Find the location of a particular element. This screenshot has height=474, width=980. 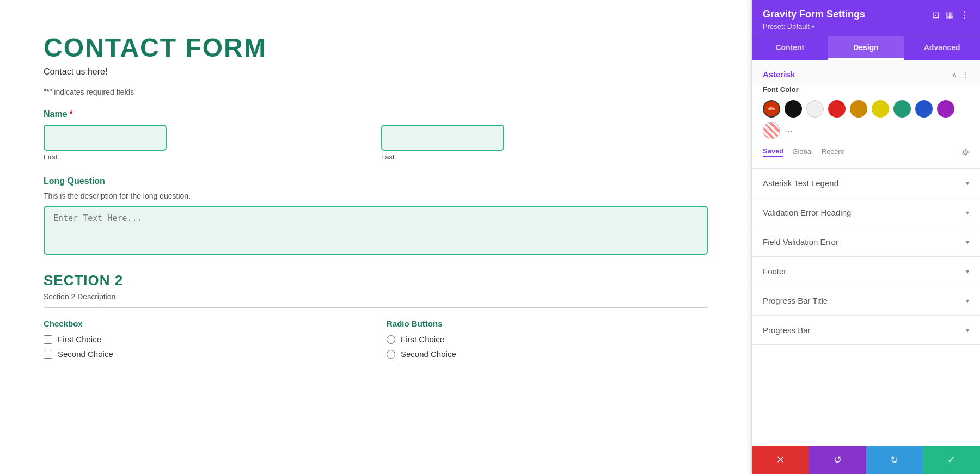

form-subtitle: Contact us here! is located at coordinates (376, 72).